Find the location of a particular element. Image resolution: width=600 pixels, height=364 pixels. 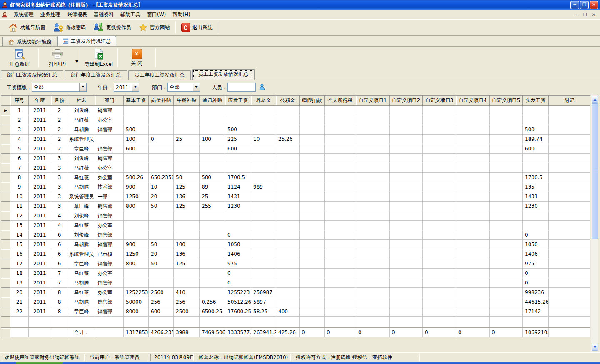

cell: 1406 is located at coordinates (238, 254).